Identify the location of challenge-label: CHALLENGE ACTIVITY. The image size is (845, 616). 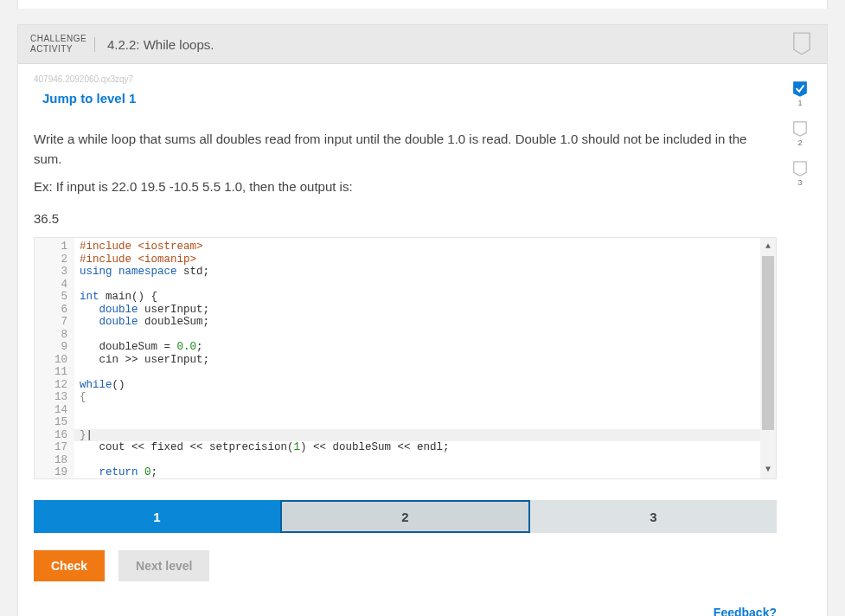
(60, 44).